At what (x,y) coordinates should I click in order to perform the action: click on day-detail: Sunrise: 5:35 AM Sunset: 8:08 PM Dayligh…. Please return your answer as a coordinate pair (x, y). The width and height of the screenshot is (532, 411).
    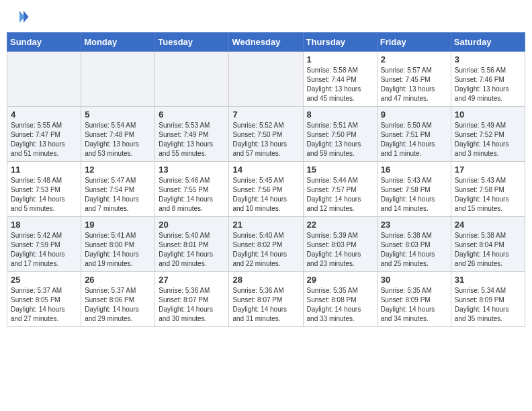
    Looking at the image, I should click on (340, 305).